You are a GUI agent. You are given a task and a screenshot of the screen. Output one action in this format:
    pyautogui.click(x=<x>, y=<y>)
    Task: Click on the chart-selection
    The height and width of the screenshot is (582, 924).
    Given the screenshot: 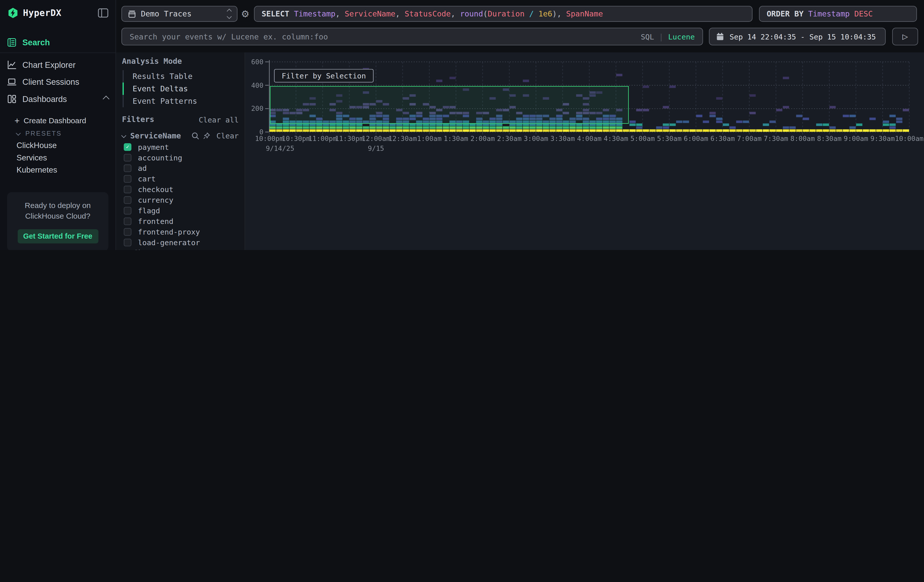 What is the action you would take?
    pyautogui.click(x=450, y=105)
    